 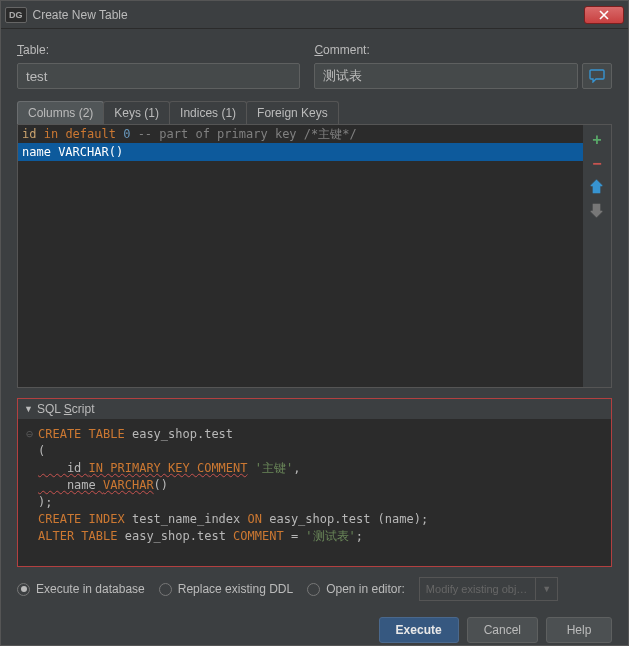 What do you see at coordinates (208, 112) in the screenshot?
I see `tab-indices: Indices (1)` at bounding box center [208, 112].